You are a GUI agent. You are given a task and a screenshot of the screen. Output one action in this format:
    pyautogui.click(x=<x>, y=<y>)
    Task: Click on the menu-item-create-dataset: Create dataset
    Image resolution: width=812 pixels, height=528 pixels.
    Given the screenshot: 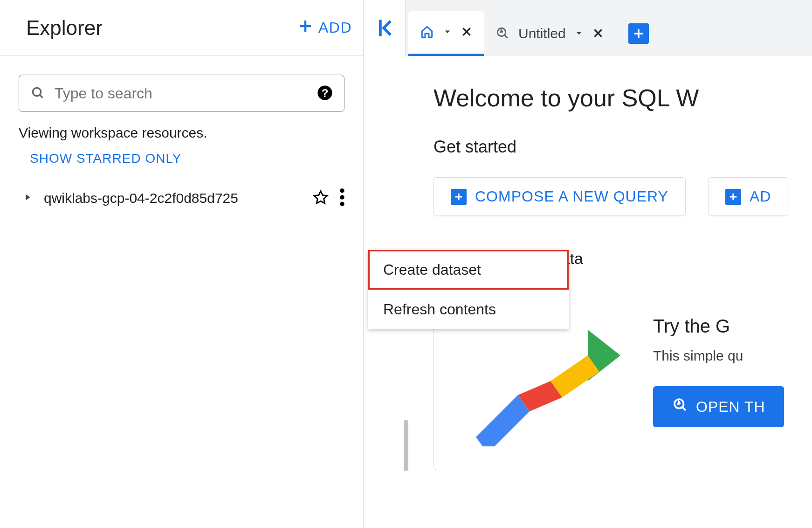 What is the action you would take?
    pyautogui.click(x=468, y=270)
    